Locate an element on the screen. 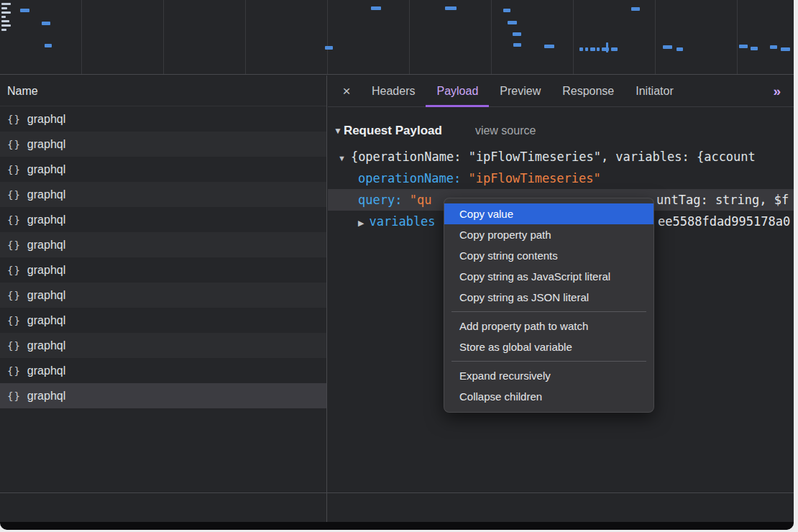  payload-text: {operationName: "ipFlowTimeseries", vari… is located at coordinates (554, 157).